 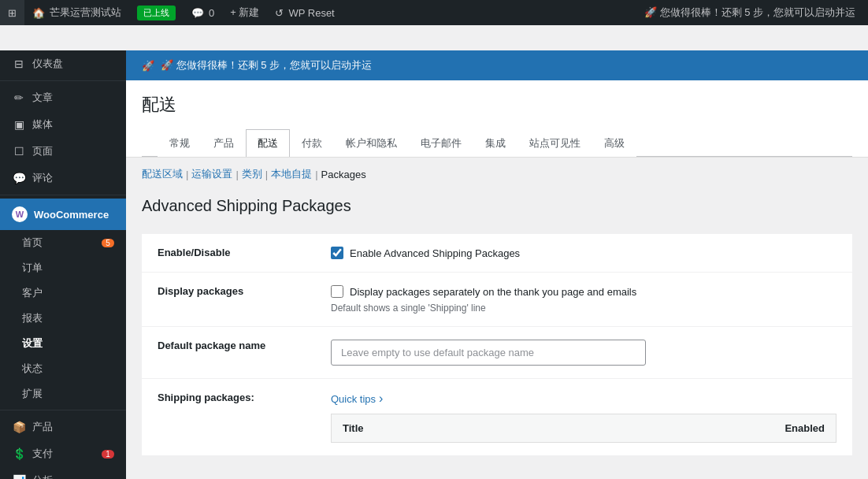 What do you see at coordinates (228, 254) in the screenshot?
I see `enable-disable-label: Enable/Disable` at bounding box center [228, 254].